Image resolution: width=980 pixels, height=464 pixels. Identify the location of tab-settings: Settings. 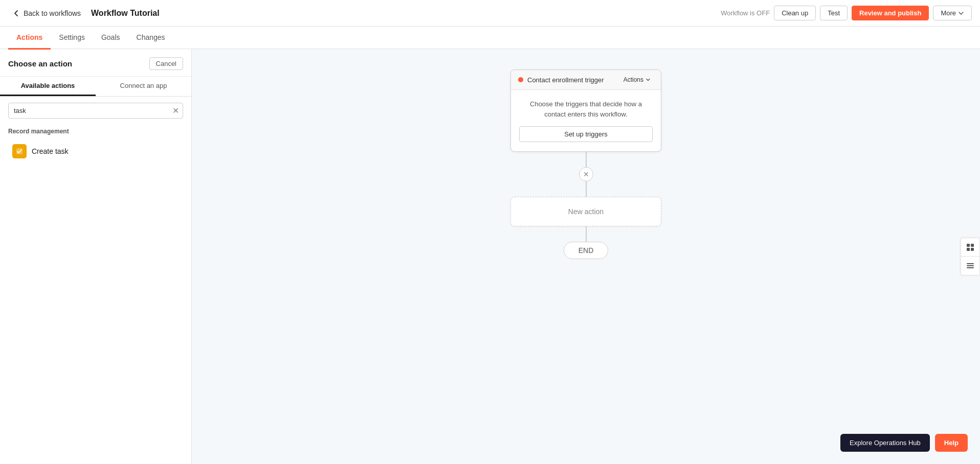
(72, 38).